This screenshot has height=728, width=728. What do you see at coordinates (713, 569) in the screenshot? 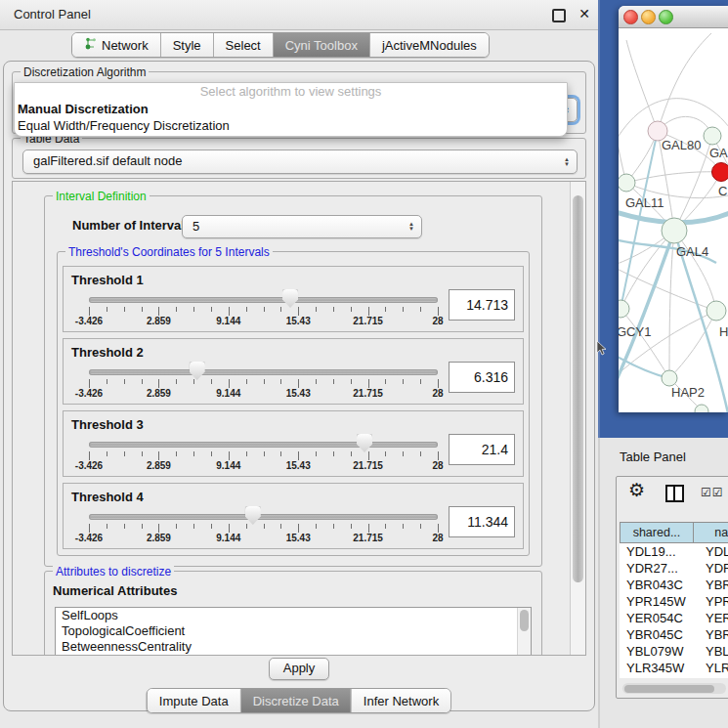
I see `table-cell: YDR27...` at bounding box center [713, 569].